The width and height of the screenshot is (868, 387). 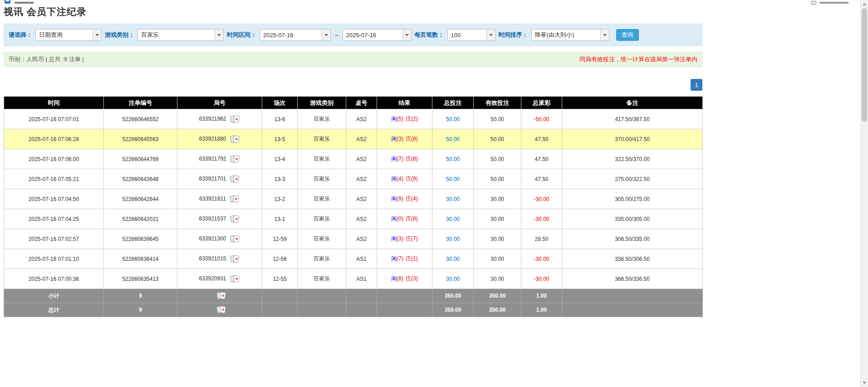 What do you see at coordinates (141, 239) in the screenshot?
I see `bet-id-cell: 522660639645` at bounding box center [141, 239].